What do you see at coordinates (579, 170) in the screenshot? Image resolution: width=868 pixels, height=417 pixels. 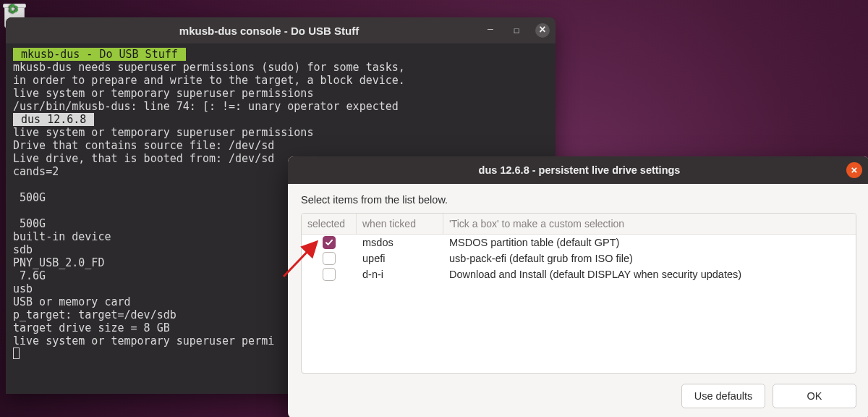 I see `dialog-title: dus 12.6.8 - persistent live drive setti…` at bounding box center [579, 170].